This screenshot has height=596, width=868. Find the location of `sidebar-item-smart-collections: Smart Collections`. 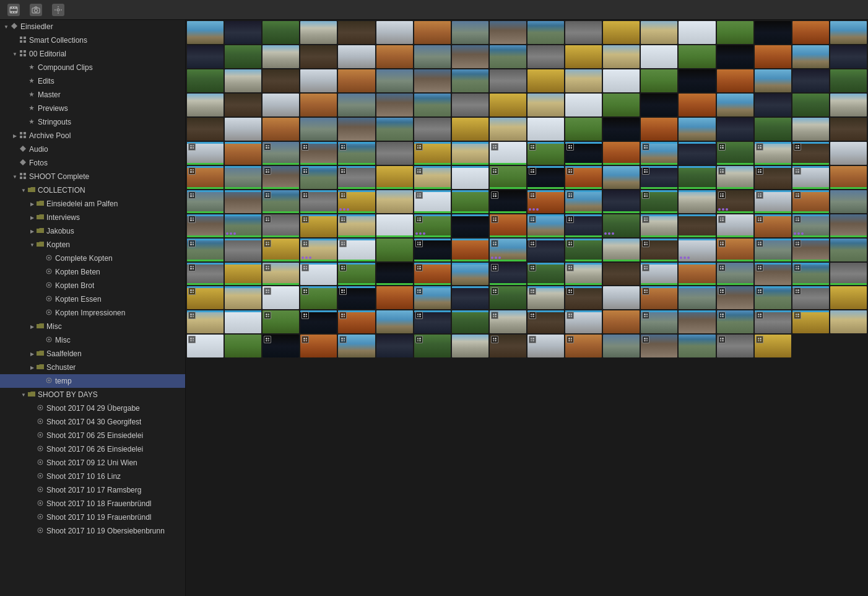

sidebar-item-smart-collections: Smart Collections is located at coordinates (93, 40).